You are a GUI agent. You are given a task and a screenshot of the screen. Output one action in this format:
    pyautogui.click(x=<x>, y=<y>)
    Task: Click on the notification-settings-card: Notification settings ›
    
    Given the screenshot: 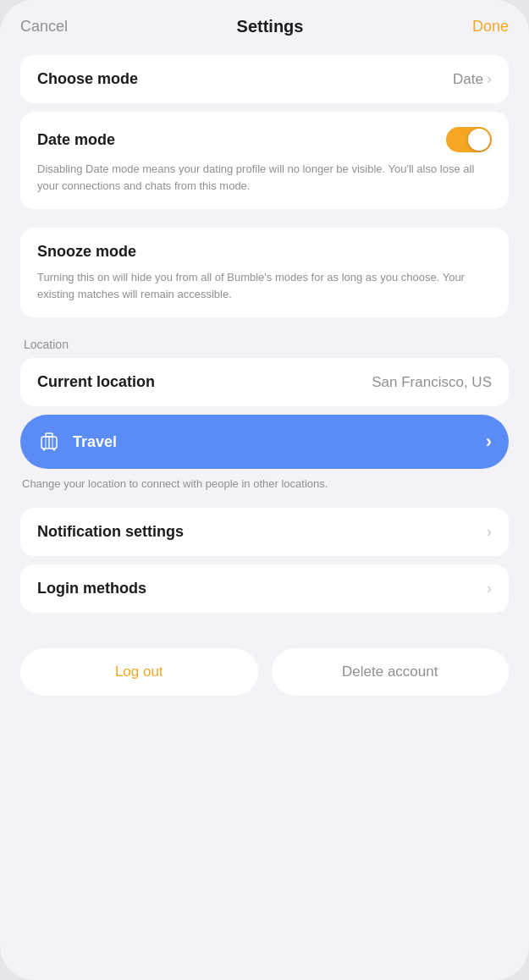 What is the action you would take?
    pyautogui.click(x=264, y=531)
    